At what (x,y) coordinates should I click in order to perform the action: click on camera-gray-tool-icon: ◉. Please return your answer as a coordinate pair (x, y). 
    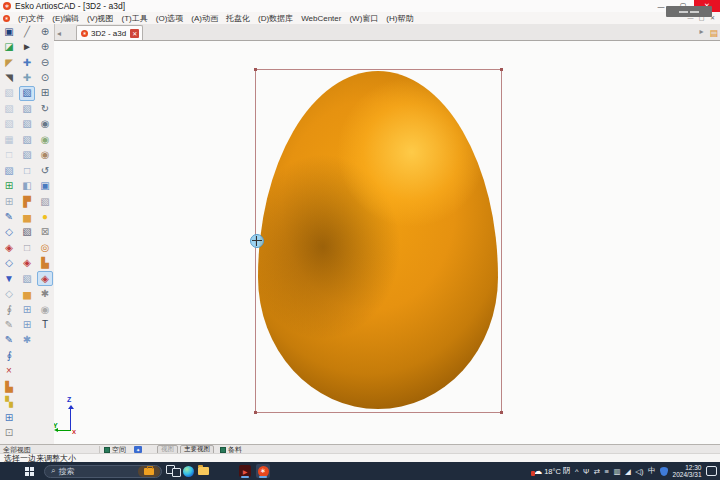
    Looking at the image, I should click on (45, 310).